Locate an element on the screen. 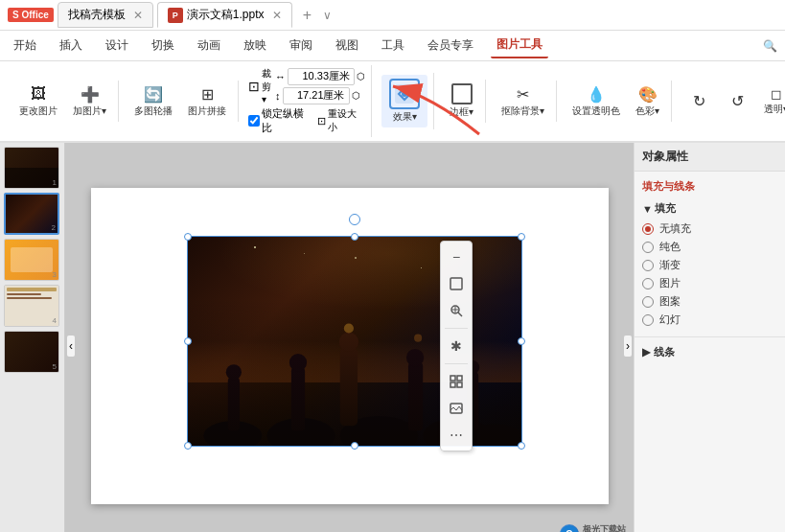 The height and width of the screenshot is (532, 785). ft-crop-button is located at coordinates (456, 284).